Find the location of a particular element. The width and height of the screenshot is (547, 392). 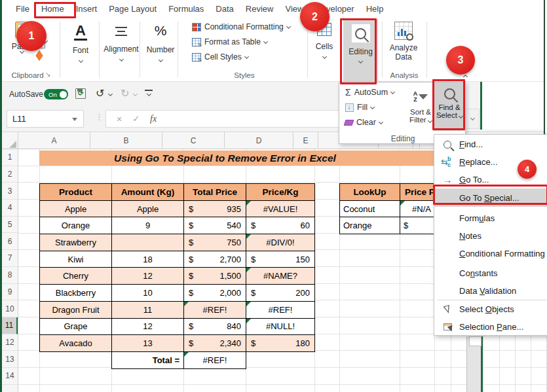

expand-formula-bar-button is located at coordinates (472, 119).